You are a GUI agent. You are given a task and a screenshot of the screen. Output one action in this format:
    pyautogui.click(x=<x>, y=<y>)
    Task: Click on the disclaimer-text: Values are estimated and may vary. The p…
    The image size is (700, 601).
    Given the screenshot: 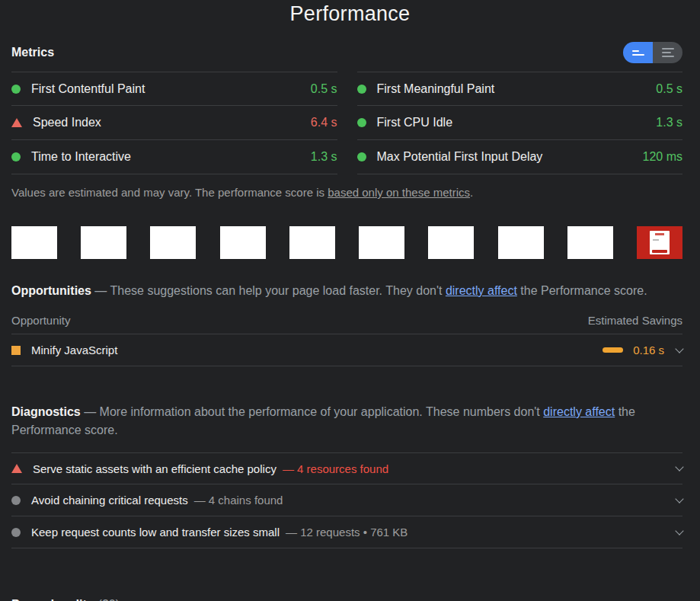 What is the action you would take?
    pyautogui.click(x=169, y=192)
    